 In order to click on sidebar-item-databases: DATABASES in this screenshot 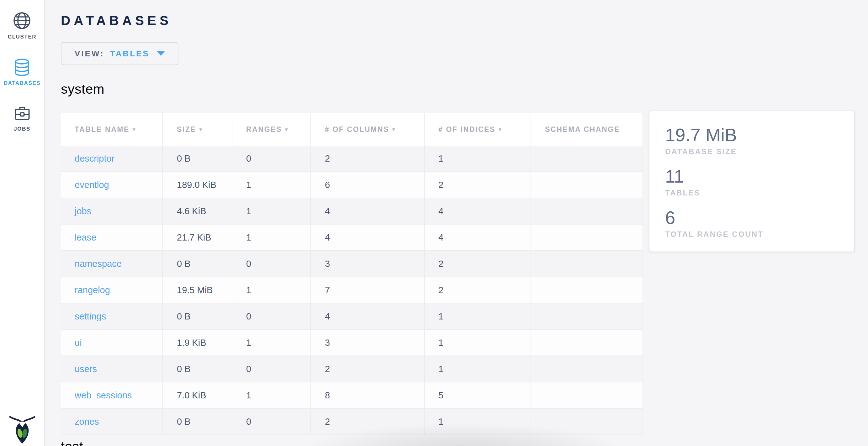, I will do `click(22, 72)`.